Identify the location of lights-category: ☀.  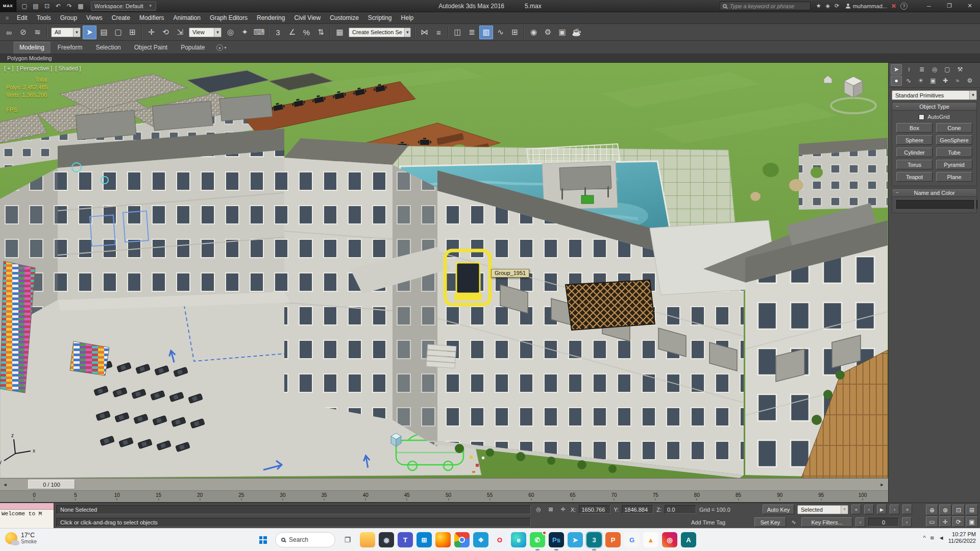
(921, 81).